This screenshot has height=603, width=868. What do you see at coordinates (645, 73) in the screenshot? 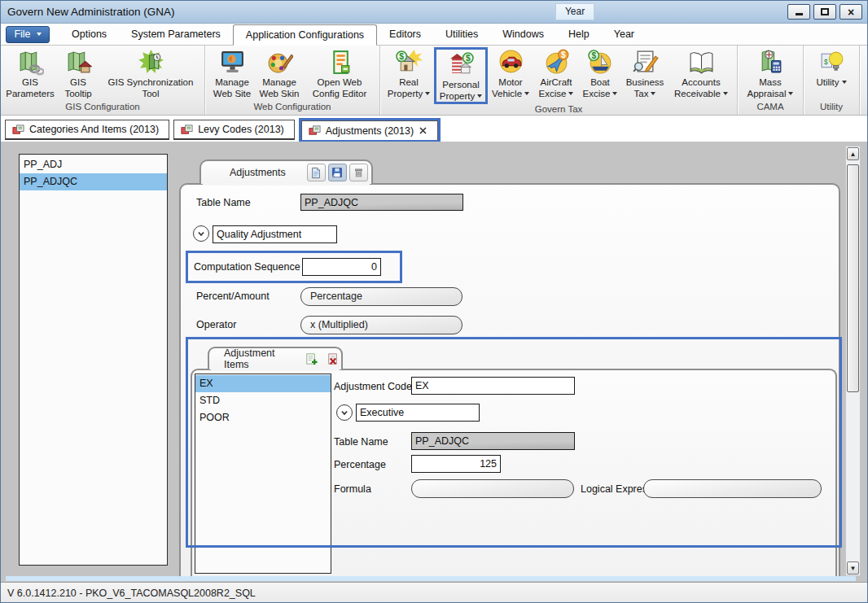
I see `ribbon-button-business-tax: Business Tax` at bounding box center [645, 73].